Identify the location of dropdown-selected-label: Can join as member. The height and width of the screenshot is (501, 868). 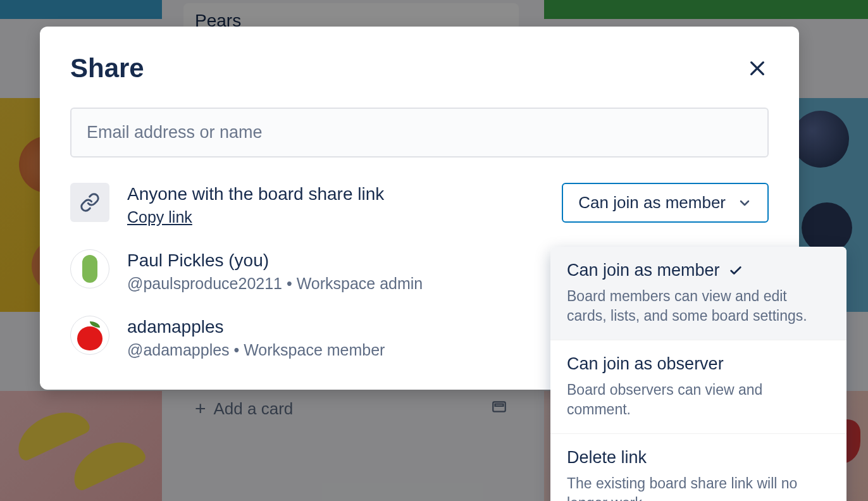
(652, 202).